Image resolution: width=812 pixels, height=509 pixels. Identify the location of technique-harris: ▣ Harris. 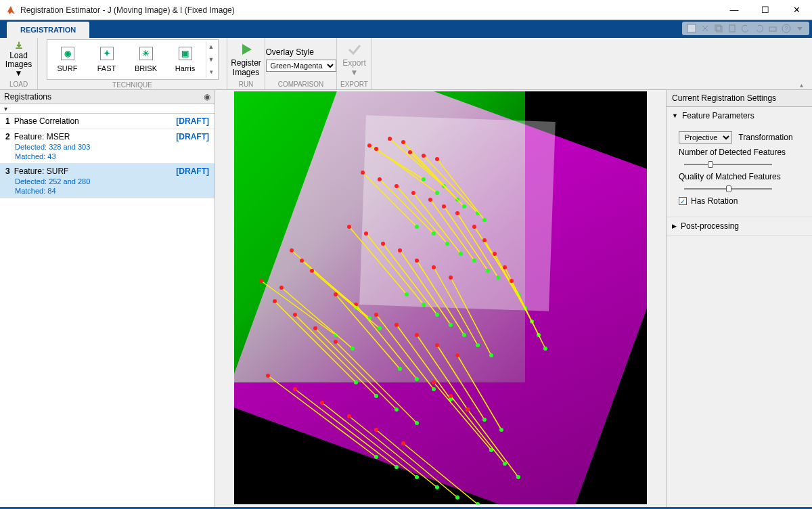
(185, 60).